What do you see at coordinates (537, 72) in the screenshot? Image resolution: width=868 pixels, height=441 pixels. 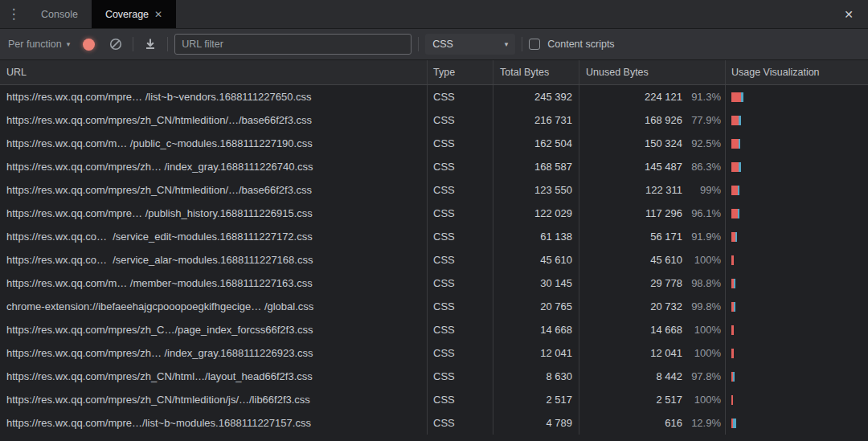 I see `column-header-total-bytes: Total Bytes` at bounding box center [537, 72].